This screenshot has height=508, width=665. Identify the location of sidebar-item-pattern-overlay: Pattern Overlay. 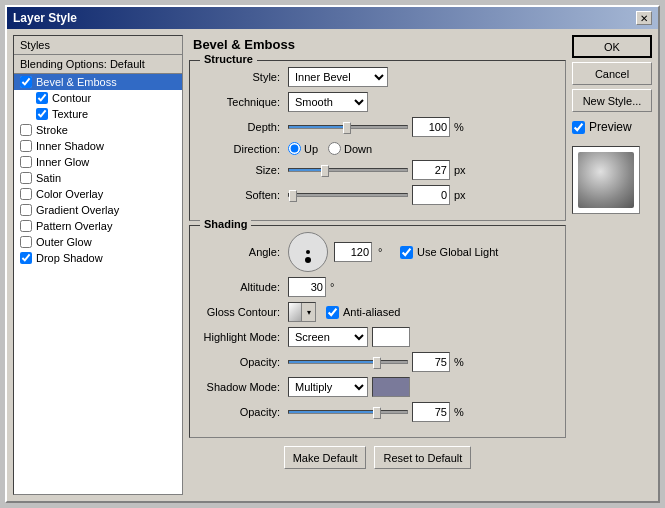
(98, 226).